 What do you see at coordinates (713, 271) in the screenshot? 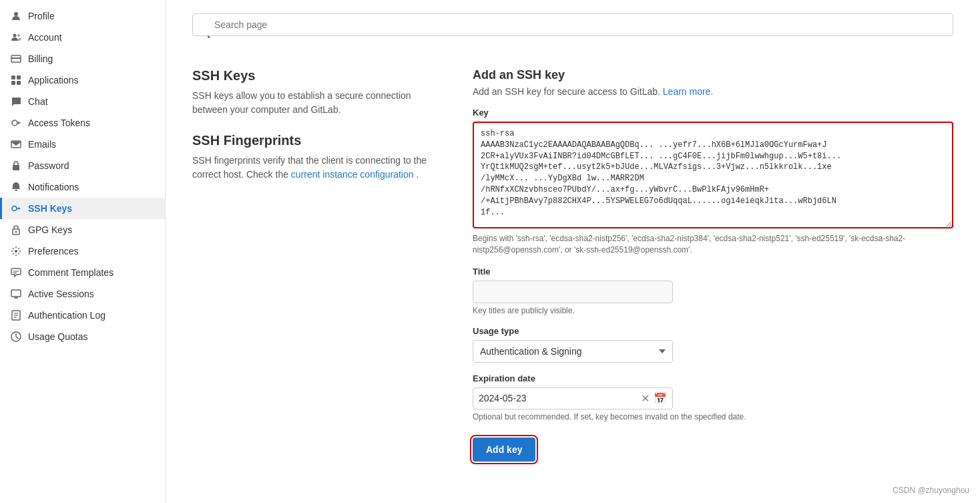
I see `title-label: Title` at bounding box center [713, 271].